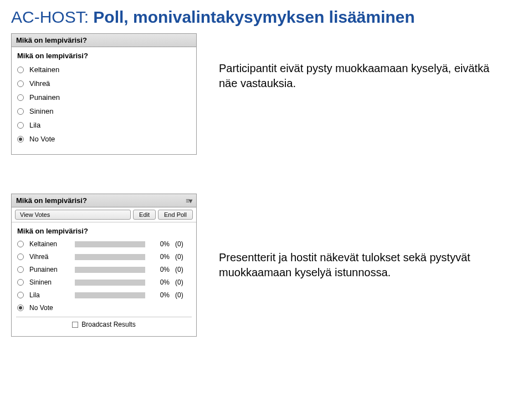 The width and height of the screenshot is (532, 406). Describe the element at coordinates (355, 76) in the screenshot. I see `caption-participant: Participantit eivät pysty muokkaamaan ky…` at that location.